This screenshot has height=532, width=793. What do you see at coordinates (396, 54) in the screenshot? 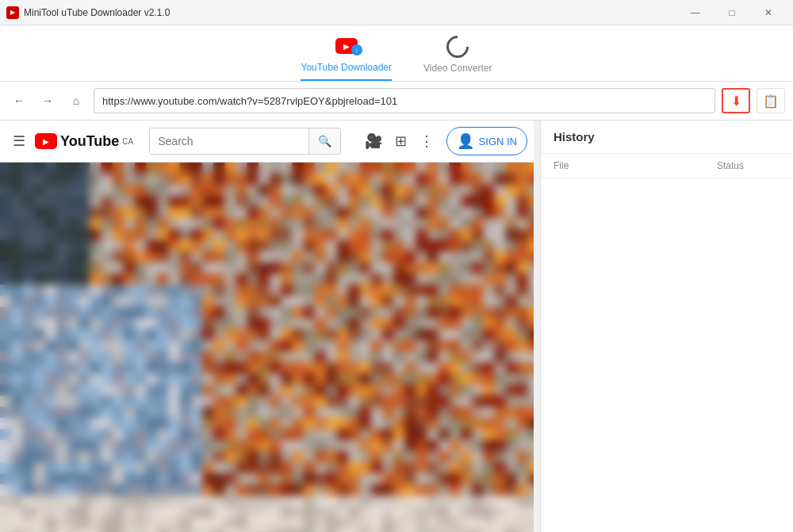
I see `toolbar: ↓ YouTube Downloader Video Converter` at bounding box center [396, 54].